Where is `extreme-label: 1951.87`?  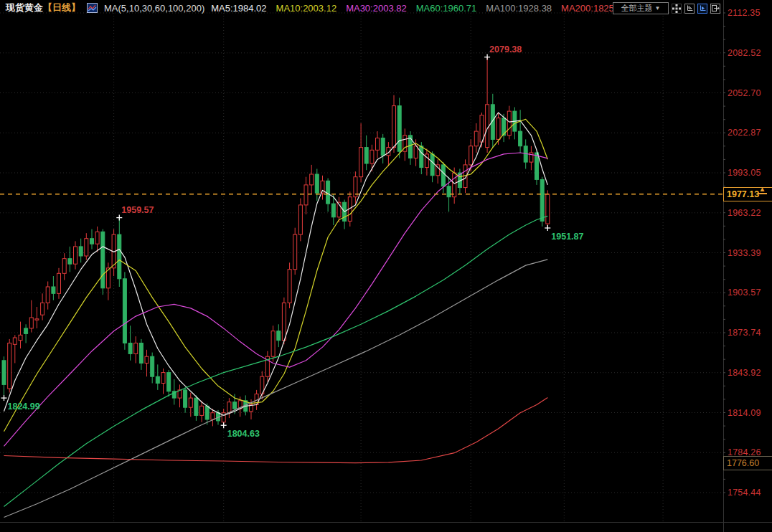 extreme-label: 1951.87 is located at coordinates (567, 237).